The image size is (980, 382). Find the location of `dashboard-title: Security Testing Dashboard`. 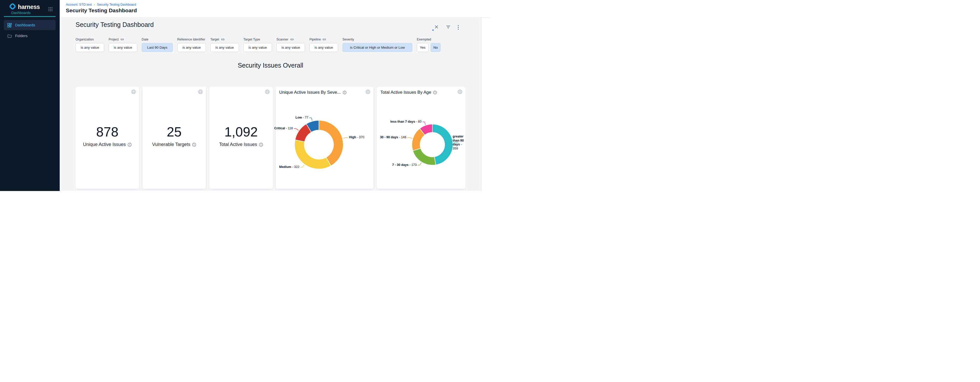

dashboard-title: Security Testing Dashboard is located at coordinates (115, 25).